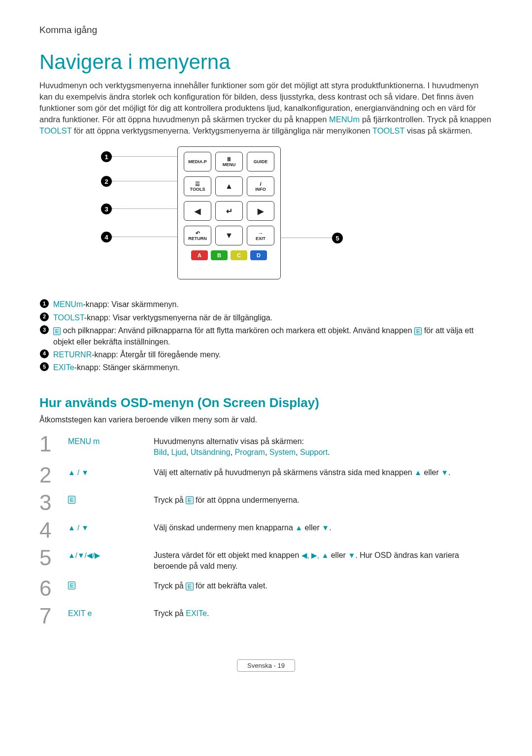 This screenshot has width=532, height=756. Describe the element at coordinates (337, 238) in the screenshot. I see `callout-dot-5: 5` at that location.